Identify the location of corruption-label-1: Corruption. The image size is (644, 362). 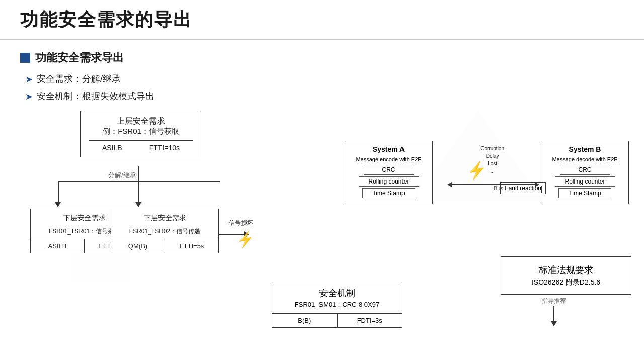
(492, 149).